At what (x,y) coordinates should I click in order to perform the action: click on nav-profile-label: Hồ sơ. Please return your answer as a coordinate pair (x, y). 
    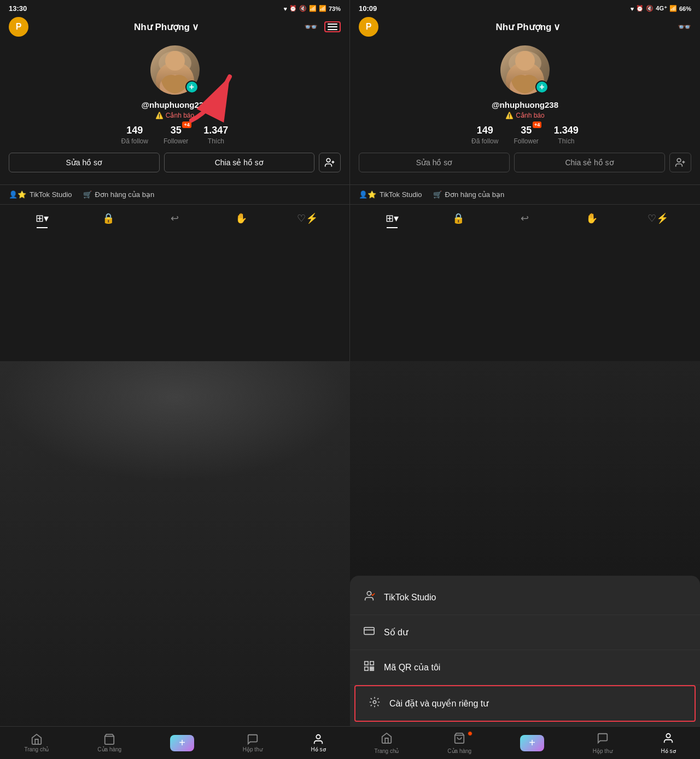
    Looking at the image, I should click on (668, 751).